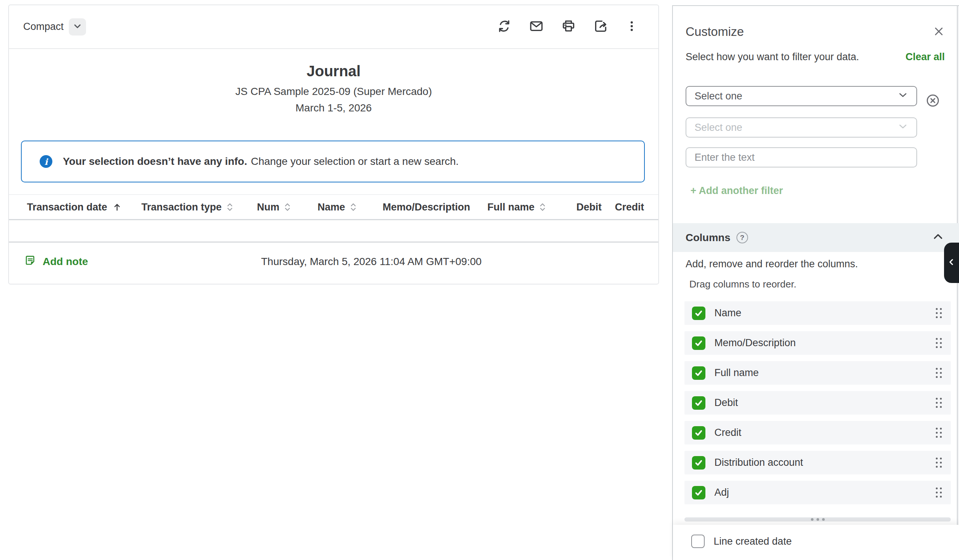 The height and width of the screenshot is (560, 959). Describe the element at coordinates (334, 91) in the screenshot. I see `company-name: JS CPA Sample 2025-09 (Super Mercado)` at that location.